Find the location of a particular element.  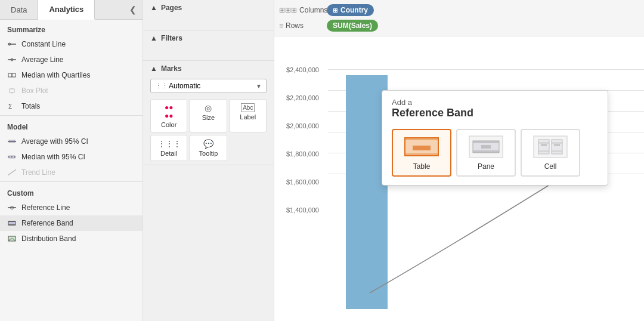

reference-line-item: Reference Line is located at coordinates (72, 208).